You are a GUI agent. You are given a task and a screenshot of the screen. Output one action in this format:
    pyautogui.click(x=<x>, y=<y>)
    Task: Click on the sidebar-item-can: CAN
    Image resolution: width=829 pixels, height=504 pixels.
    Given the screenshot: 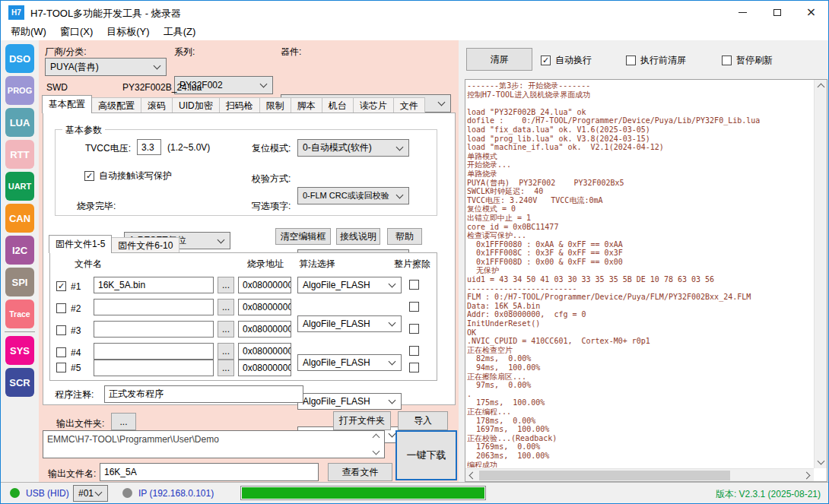 What is the action you would take?
    pyautogui.click(x=20, y=218)
    